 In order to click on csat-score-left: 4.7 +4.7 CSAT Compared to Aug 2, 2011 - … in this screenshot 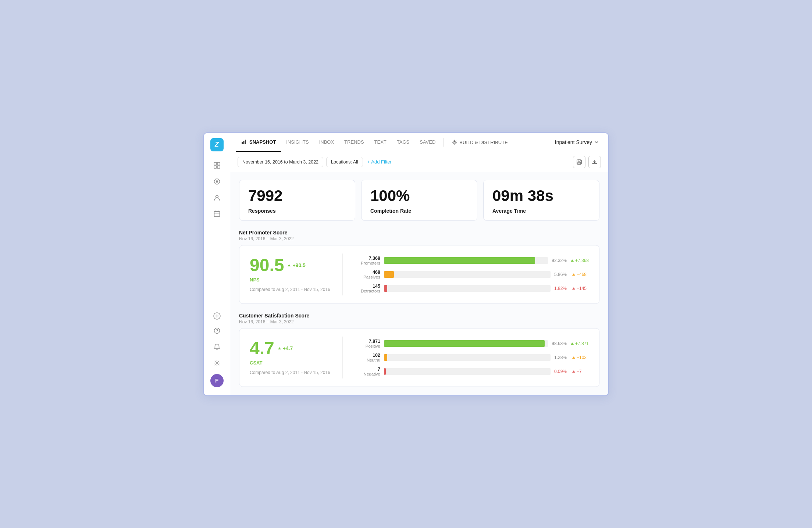, I will do `click(290, 357)`.